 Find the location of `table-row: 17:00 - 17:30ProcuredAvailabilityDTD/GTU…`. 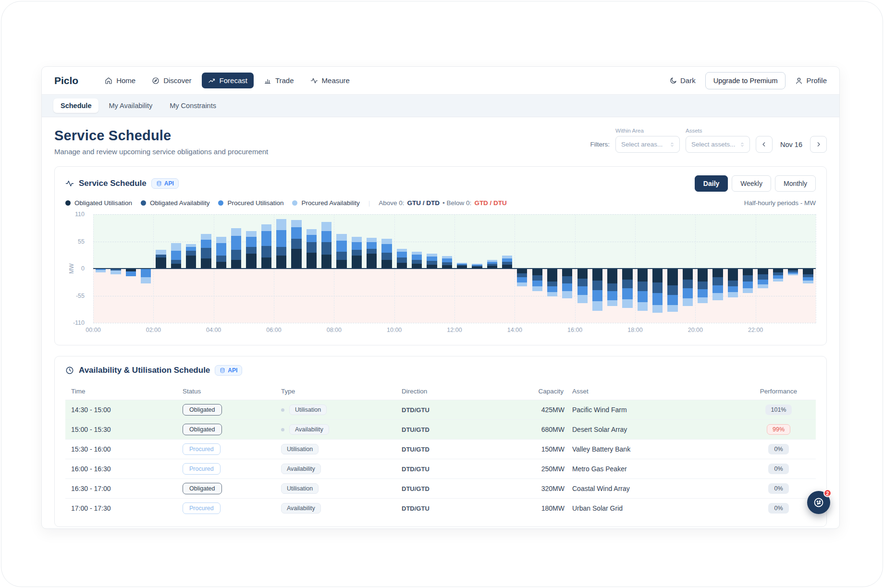

table-row: 17:00 - 17:30ProcuredAvailabilityDTD/GTU… is located at coordinates (441, 508).